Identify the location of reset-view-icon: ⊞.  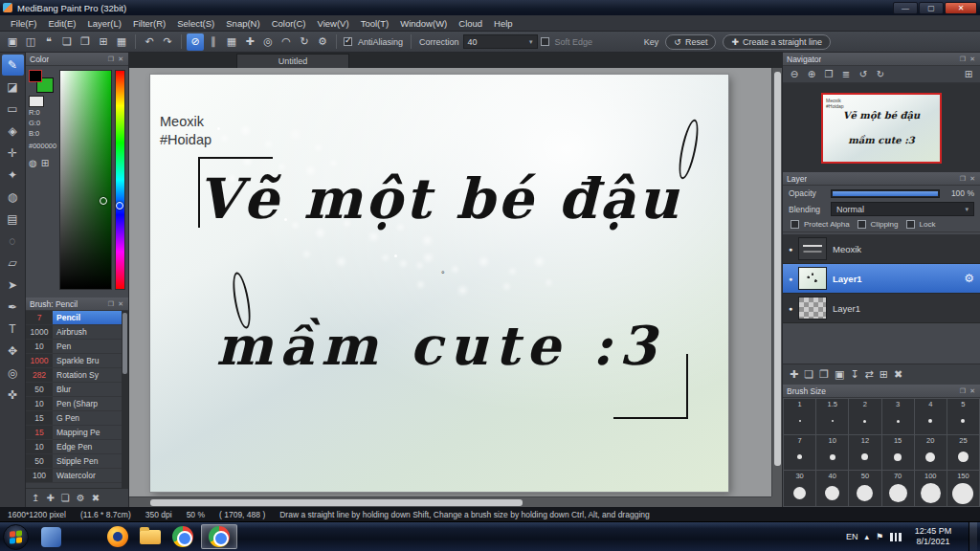
(969, 75).